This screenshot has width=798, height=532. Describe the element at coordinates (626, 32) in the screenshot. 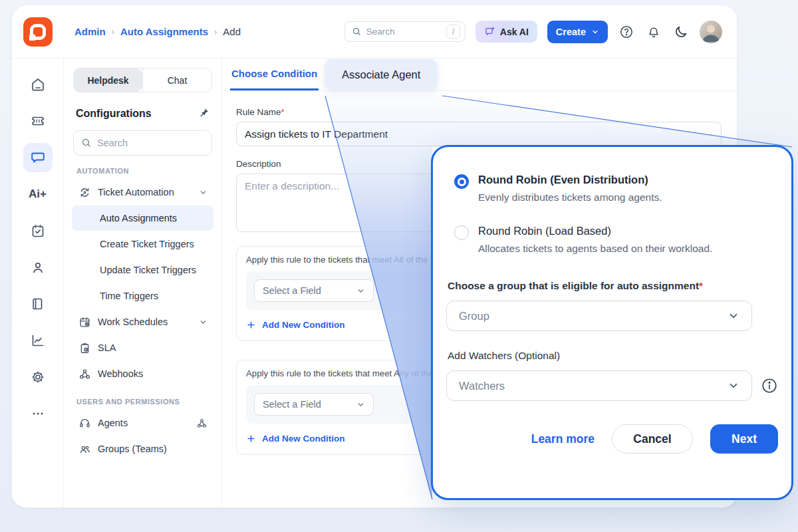

I see `help-icon` at that location.